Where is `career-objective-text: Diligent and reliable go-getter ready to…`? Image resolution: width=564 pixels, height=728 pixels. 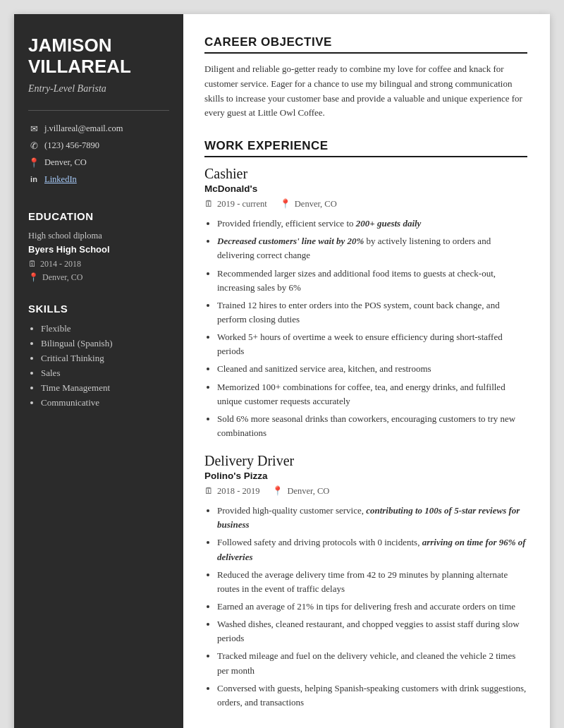 career-objective-text: Diligent and reliable go-getter ready to… is located at coordinates (366, 92).